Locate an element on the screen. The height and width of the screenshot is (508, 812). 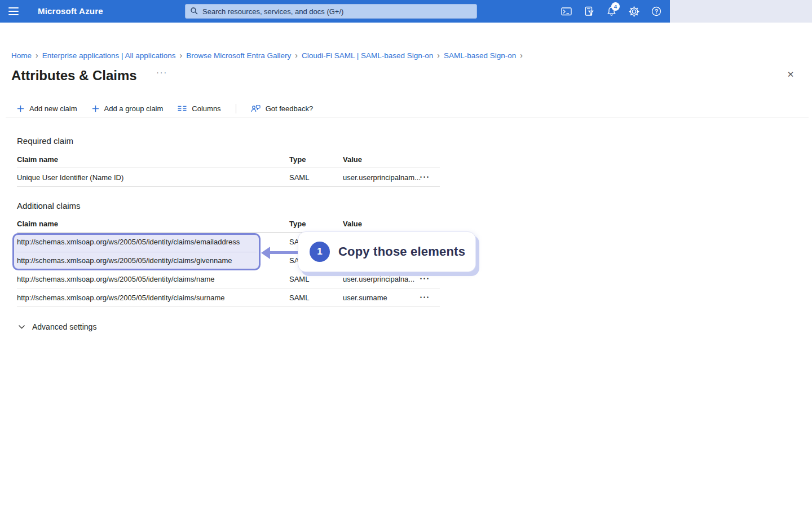
claim-value: user.userprincipalnam... is located at coordinates (381, 177).